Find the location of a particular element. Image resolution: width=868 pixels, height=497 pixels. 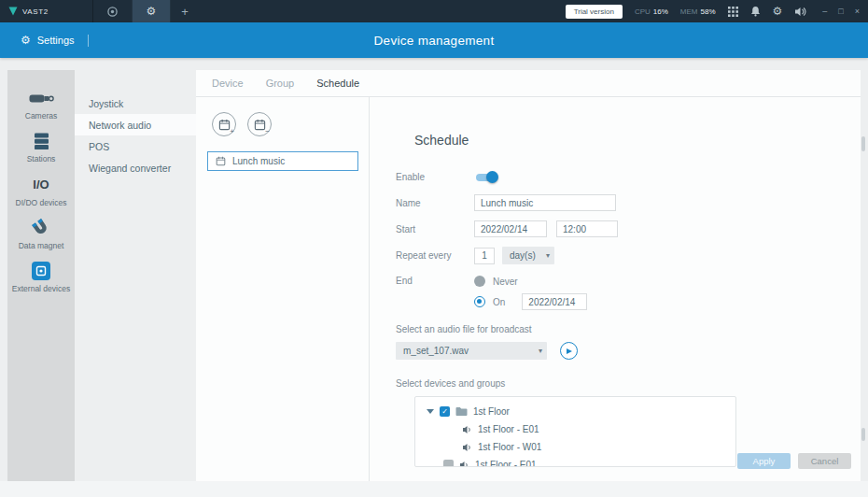

tab-settings: ⚙ is located at coordinates (151, 11).